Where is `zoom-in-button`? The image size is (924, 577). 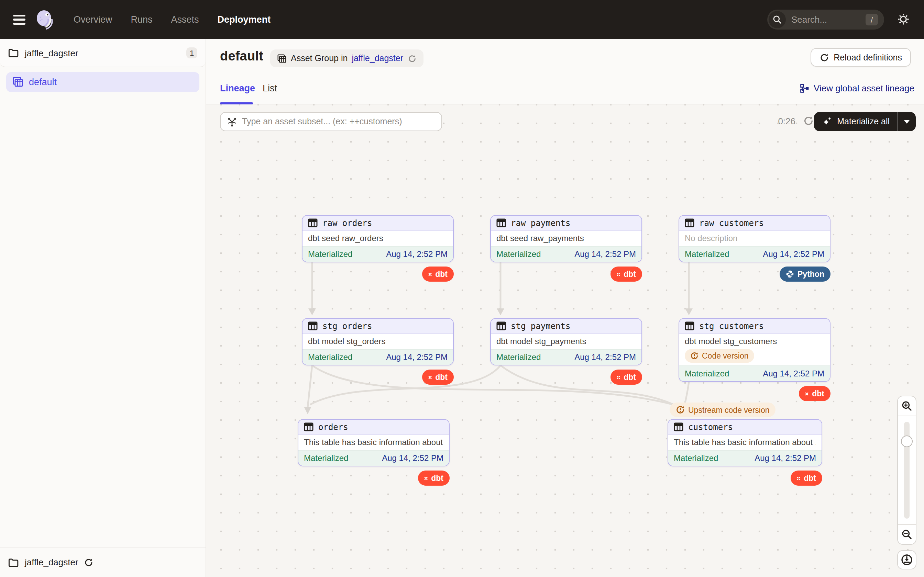
zoom-in-button is located at coordinates (907, 406).